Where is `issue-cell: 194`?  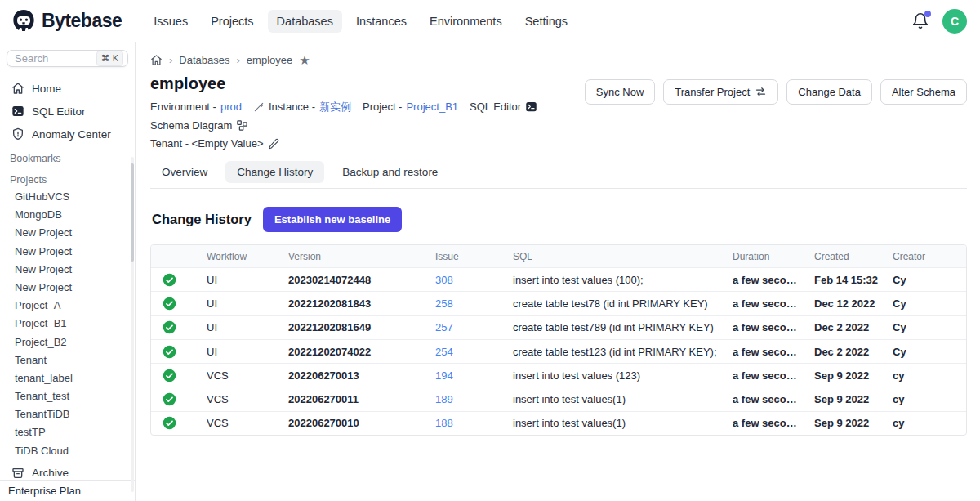
issue-cell: 194 is located at coordinates (467, 376).